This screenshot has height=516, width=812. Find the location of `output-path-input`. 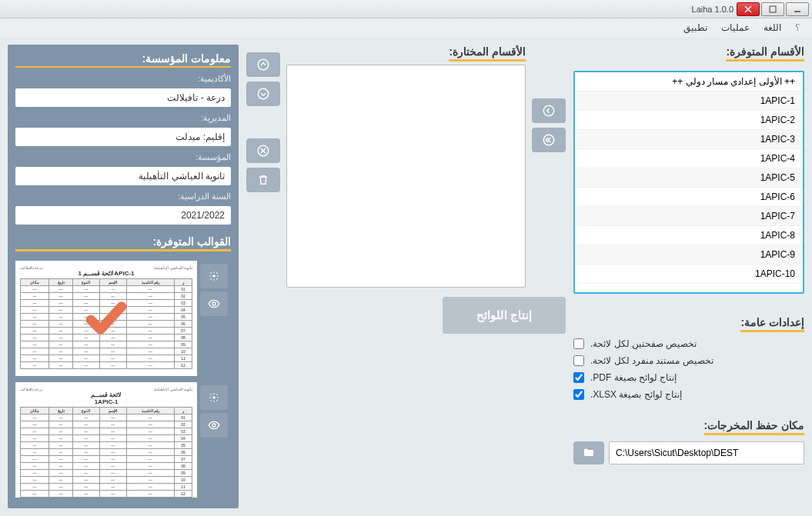

output-path-input is located at coordinates (707, 453).